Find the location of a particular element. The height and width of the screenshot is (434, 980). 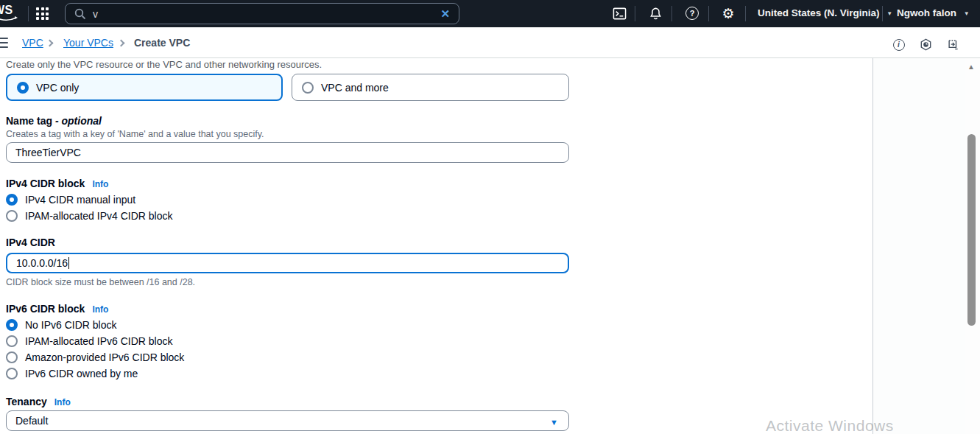

radio-no-ipv6: No IPv6 CIDR block is located at coordinates (61, 325).